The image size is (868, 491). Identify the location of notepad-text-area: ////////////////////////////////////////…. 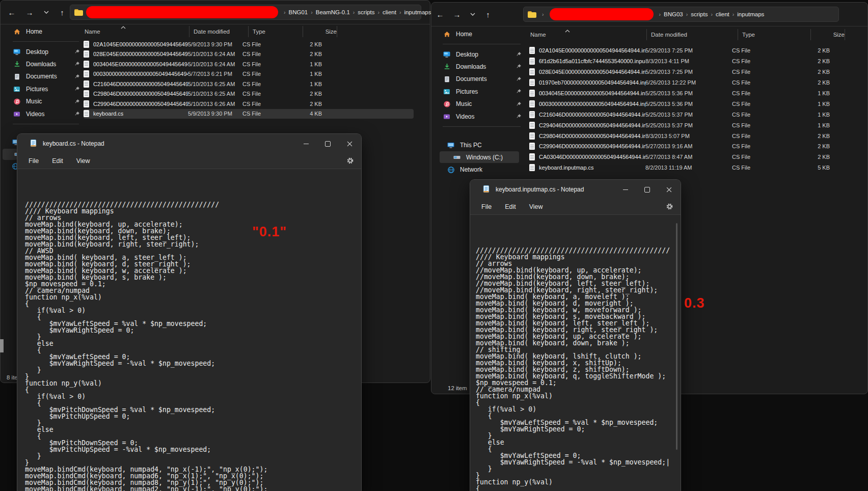
(576, 353).